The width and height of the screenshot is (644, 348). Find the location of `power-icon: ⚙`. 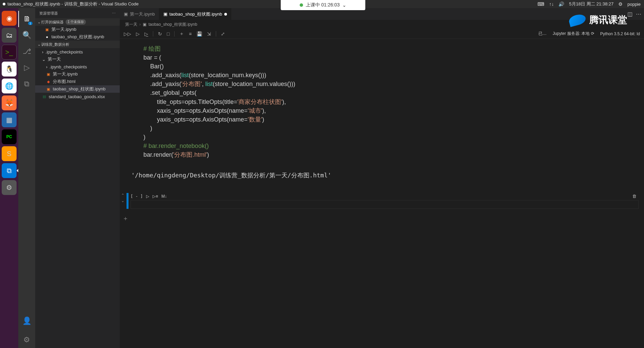

power-icon: ⚙ is located at coordinates (620, 4).